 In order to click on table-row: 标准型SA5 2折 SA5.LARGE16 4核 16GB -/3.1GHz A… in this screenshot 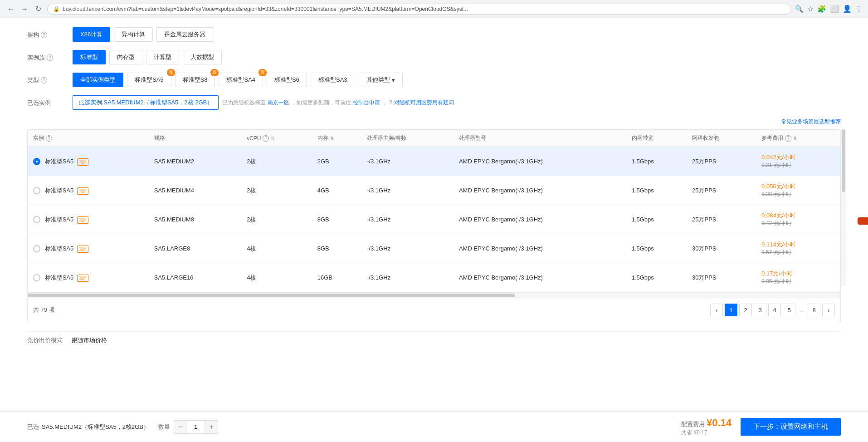, I will do `click(434, 278)`.